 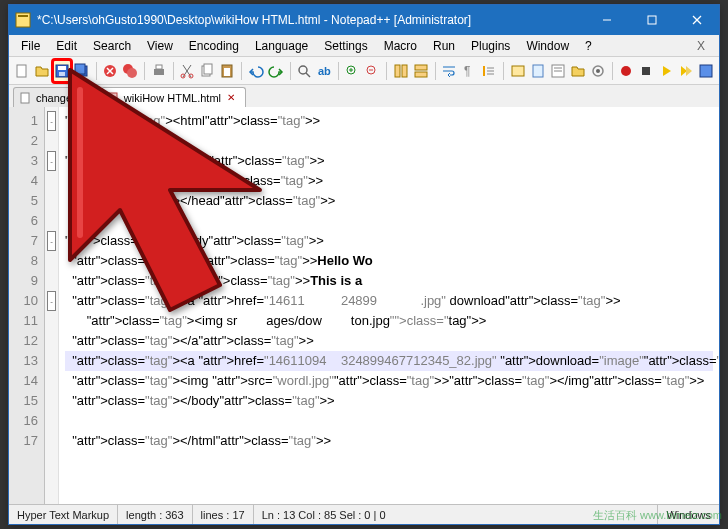 I want to click on wordwrap-button, so click(x=449, y=71).